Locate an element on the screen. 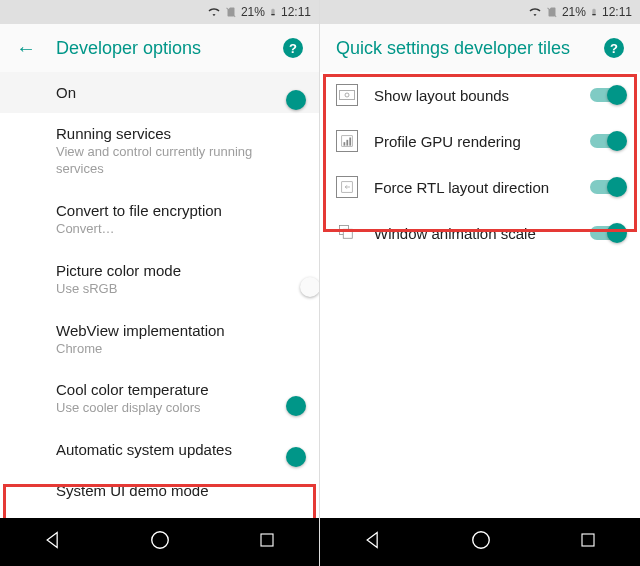 The height and width of the screenshot is (566, 640). setting-auto-updates: Automatic system updates is located at coordinates (160, 450).